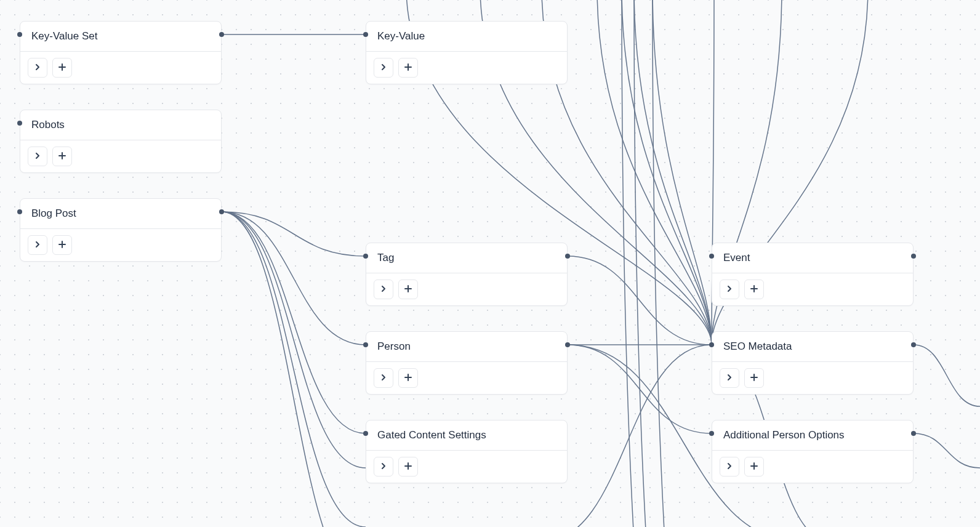 This screenshot has height=527, width=980. Describe the element at coordinates (467, 259) in the screenshot. I see `node-title: Tag` at that location.